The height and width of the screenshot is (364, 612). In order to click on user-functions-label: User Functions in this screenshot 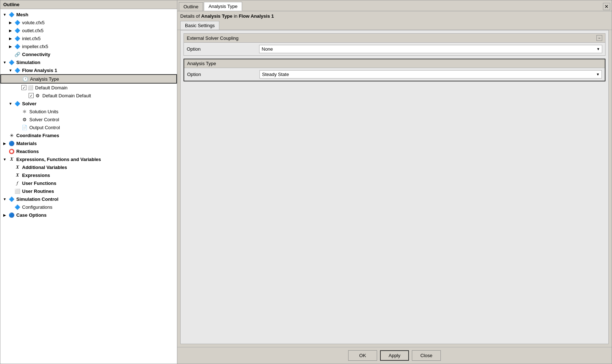, I will do `click(39, 183)`.